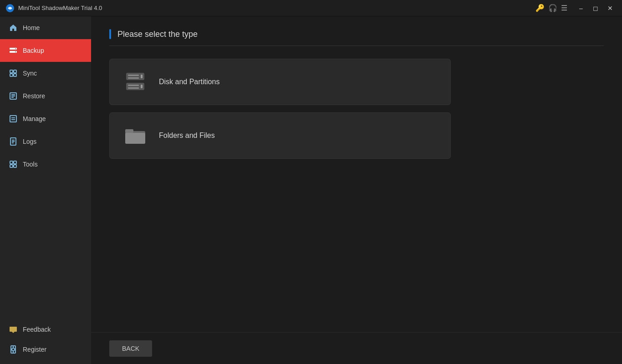 The height and width of the screenshot is (364, 622). What do you see at coordinates (46, 119) in the screenshot?
I see `sidebar-item-manage: Manage` at bounding box center [46, 119].